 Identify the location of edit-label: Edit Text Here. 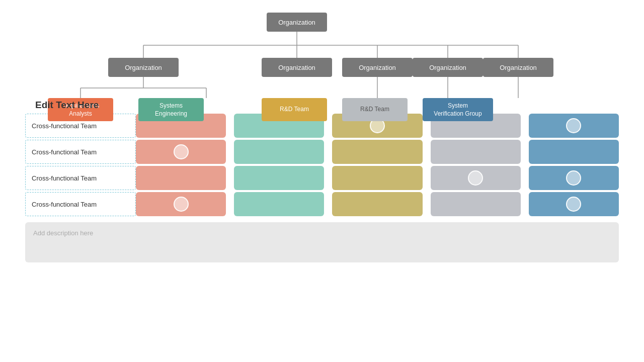
(67, 105).